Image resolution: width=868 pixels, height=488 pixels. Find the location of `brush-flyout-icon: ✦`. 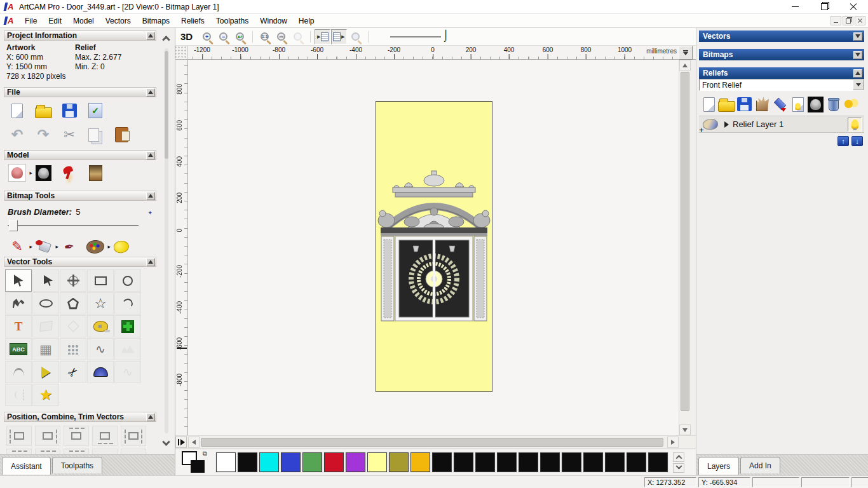

brush-flyout-icon: ✦ is located at coordinates (150, 213).